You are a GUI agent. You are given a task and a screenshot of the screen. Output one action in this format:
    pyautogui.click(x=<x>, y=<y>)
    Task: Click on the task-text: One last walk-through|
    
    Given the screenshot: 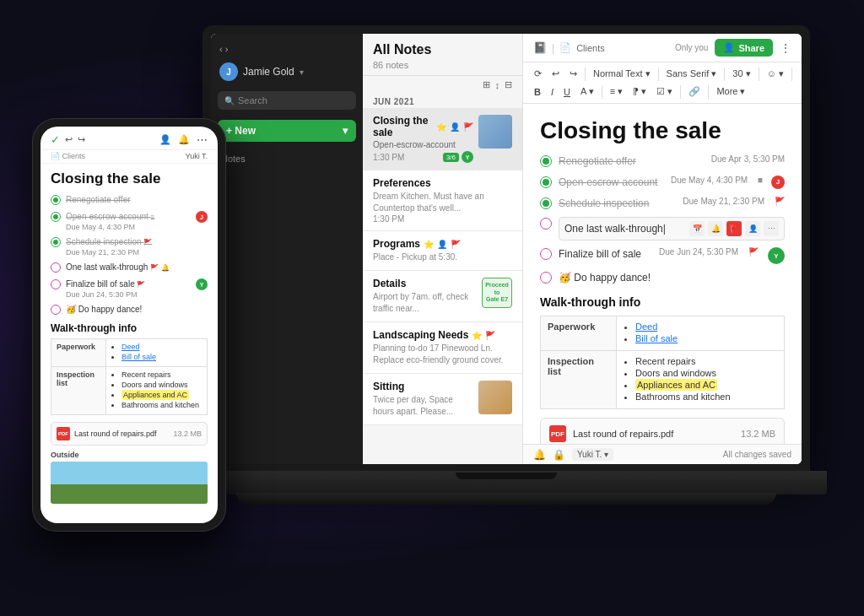 What is the action you would take?
    pyautogui.click(x=615, y=229)
    